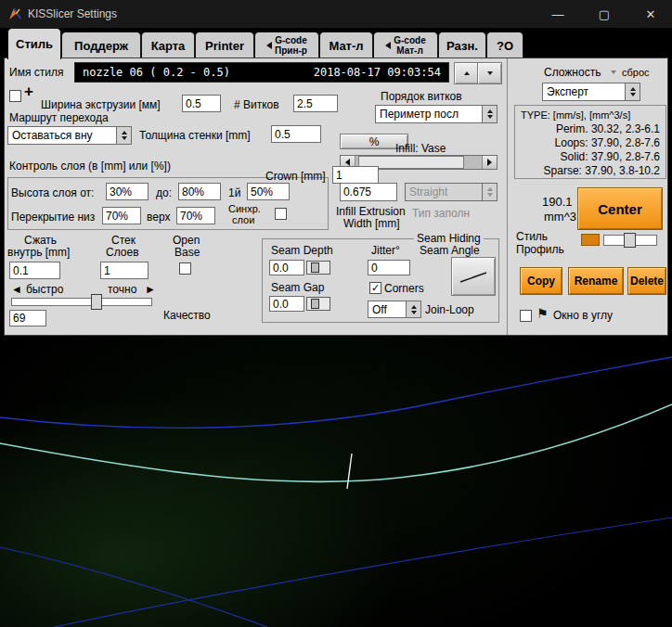 Image resolution: width=672 pixels, height=627 pixels. Describe the element at coordinates (336, 392) in the screenshot. I see `perimeter-path-blue` at that location.